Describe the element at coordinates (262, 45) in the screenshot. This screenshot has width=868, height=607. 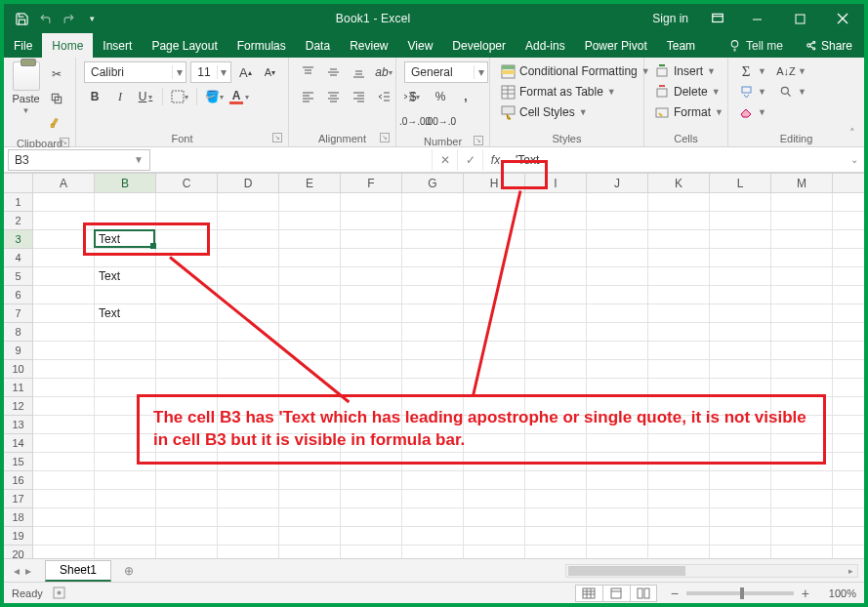
I see `tab-formulas: Formulas` at that location.